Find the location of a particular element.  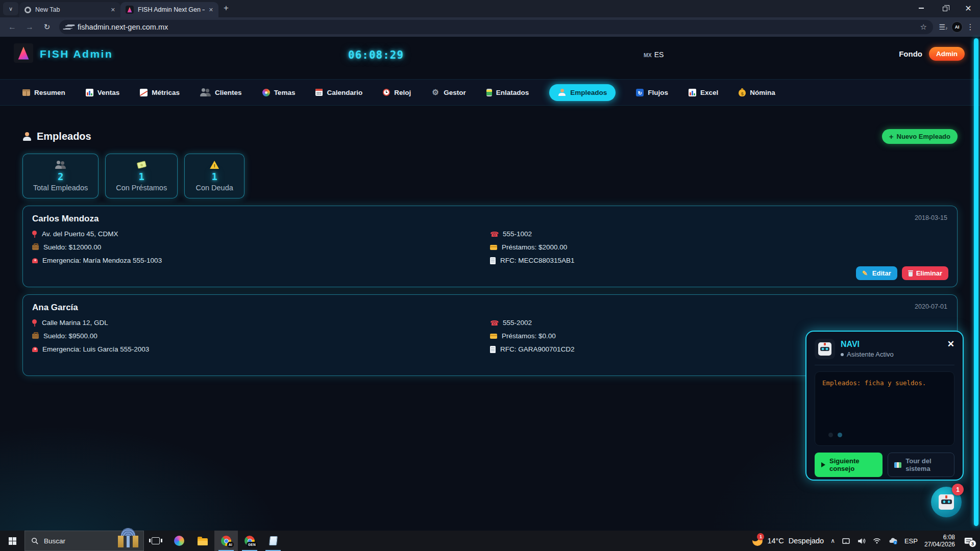

browser-tab-strip: ∨ New Tab ✕ FISH Admin Next Gen — Sistem… is located at coordinates (490, 9).